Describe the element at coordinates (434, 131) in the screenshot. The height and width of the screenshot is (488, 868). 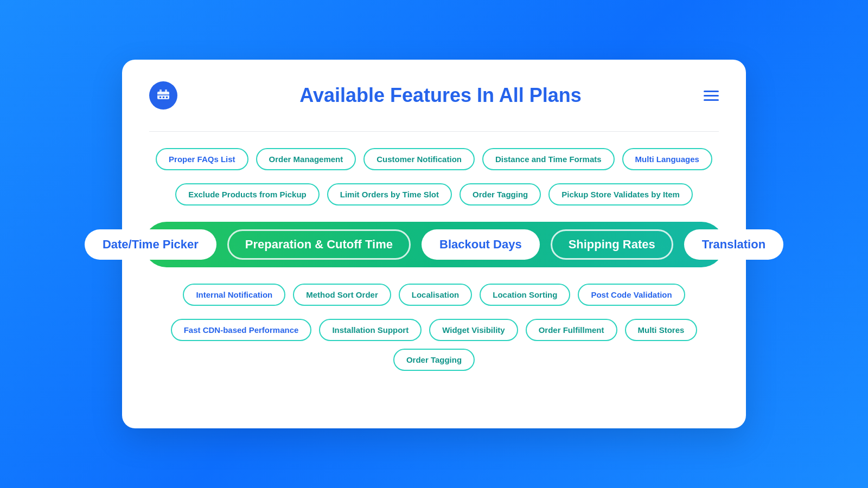
I see `header-divider` at that location.